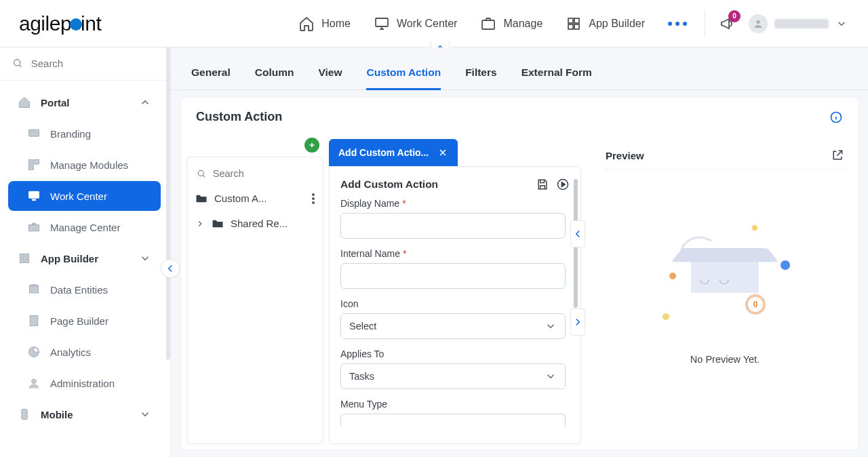 Image resolution: width=868 pixels, height=457 pixels. What do you see at coordinates (201, 174) in the screenshot?
I see `search-icon` at bounding box center [201, 174].